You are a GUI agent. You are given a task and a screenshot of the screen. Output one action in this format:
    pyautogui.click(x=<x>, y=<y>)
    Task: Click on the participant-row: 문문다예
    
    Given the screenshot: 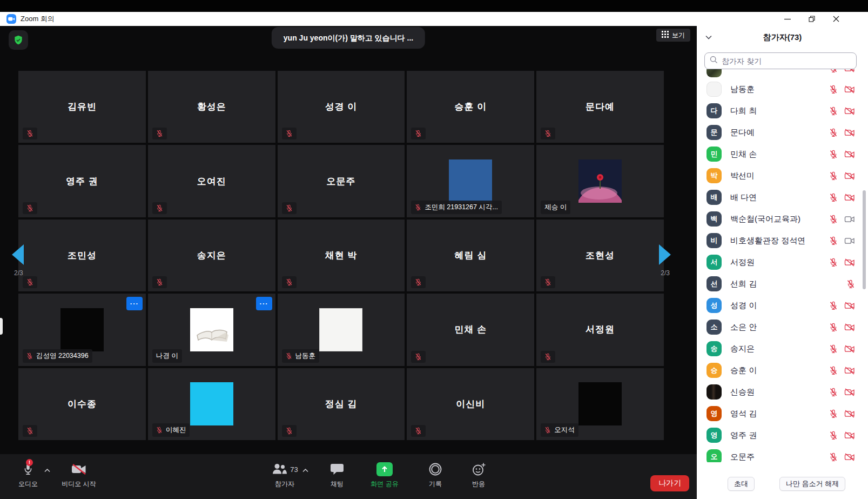 What is the action you would take?
    pyautogui.click(x=782, y=132)
    